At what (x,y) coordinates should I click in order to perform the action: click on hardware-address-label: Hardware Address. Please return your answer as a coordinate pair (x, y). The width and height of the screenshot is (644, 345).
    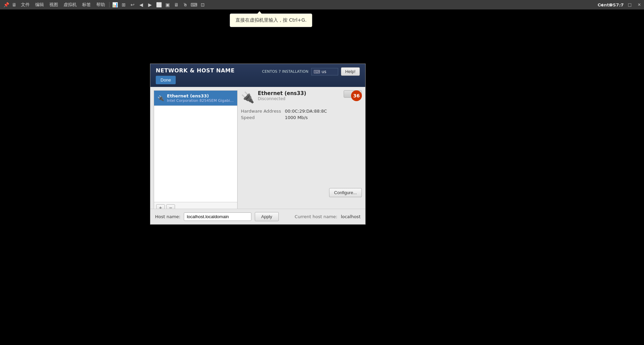
    Looking at the image, I should click on (263, 111).